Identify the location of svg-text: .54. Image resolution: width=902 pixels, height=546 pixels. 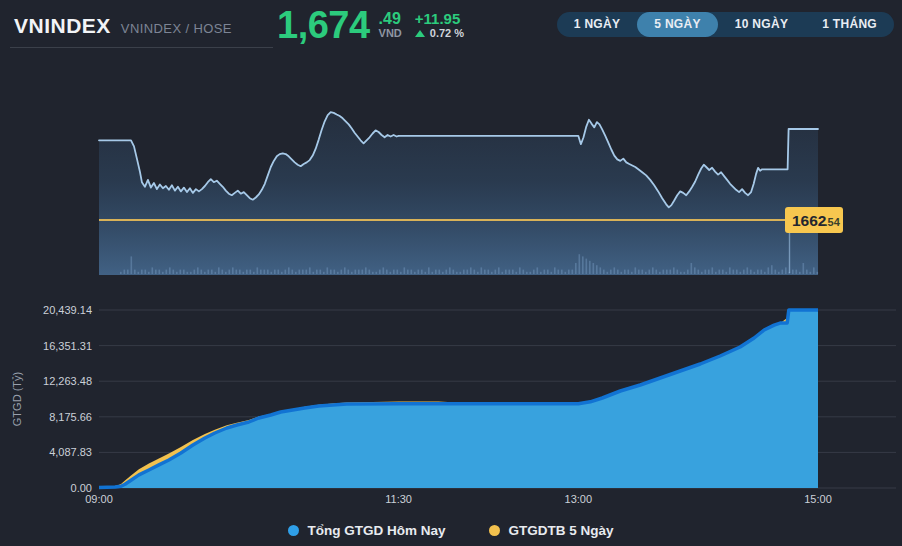
(833, 222).